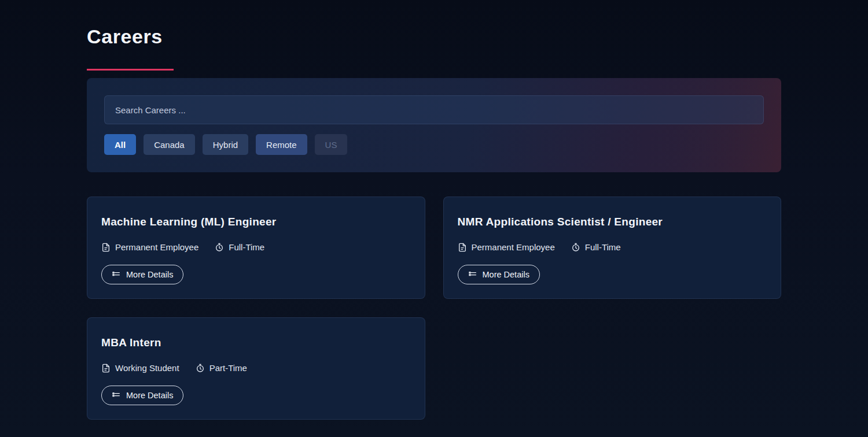 This screenshot has width=868, height=437. Describe the element at coordinates (434, 110) in the screenshot. I see `search-input` at that location.